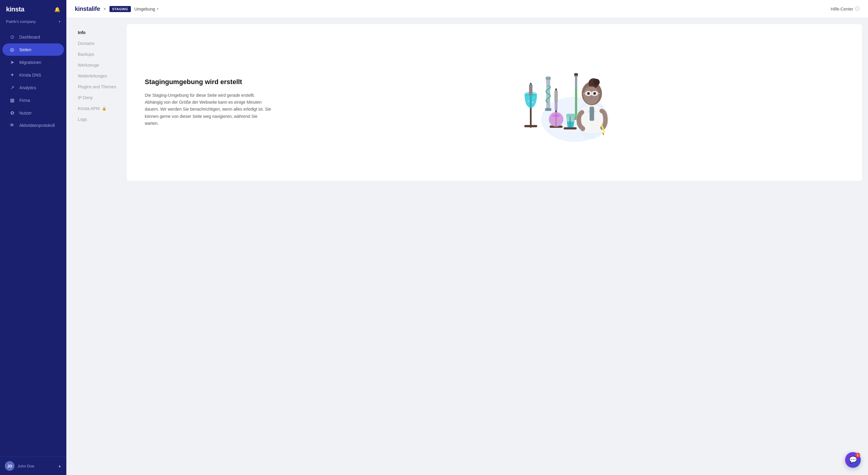 Image resolution: width=868 pixels, height=475 pixels. I want to click on chat-badge: 1, so click(858, 455).